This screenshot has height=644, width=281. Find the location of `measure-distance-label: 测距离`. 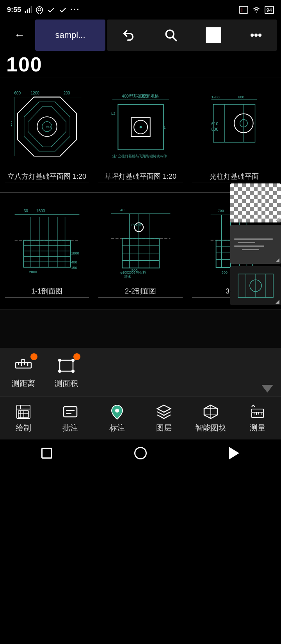

measure-distance-label: 测距离 is located at coordinates (23, 383).